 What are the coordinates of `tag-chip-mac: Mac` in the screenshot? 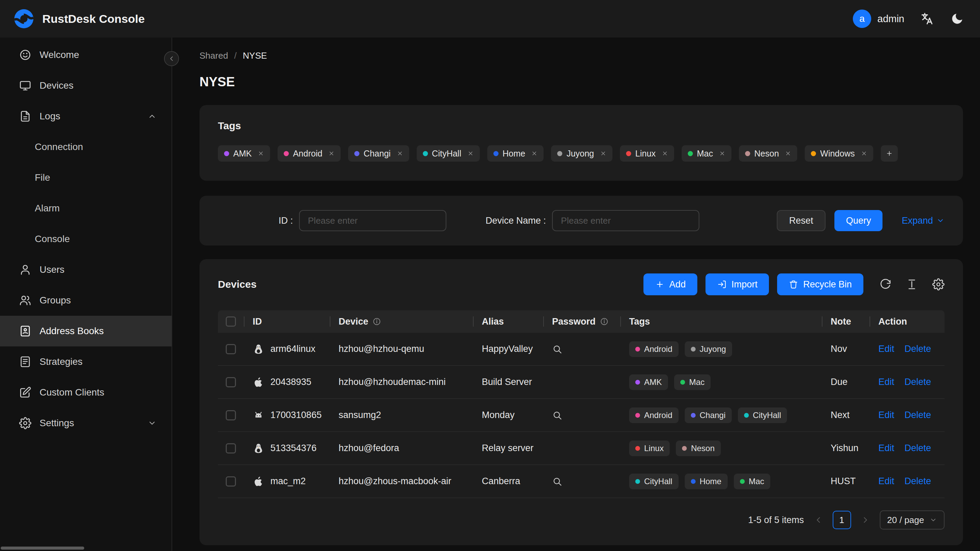 It's located at (707, 154).